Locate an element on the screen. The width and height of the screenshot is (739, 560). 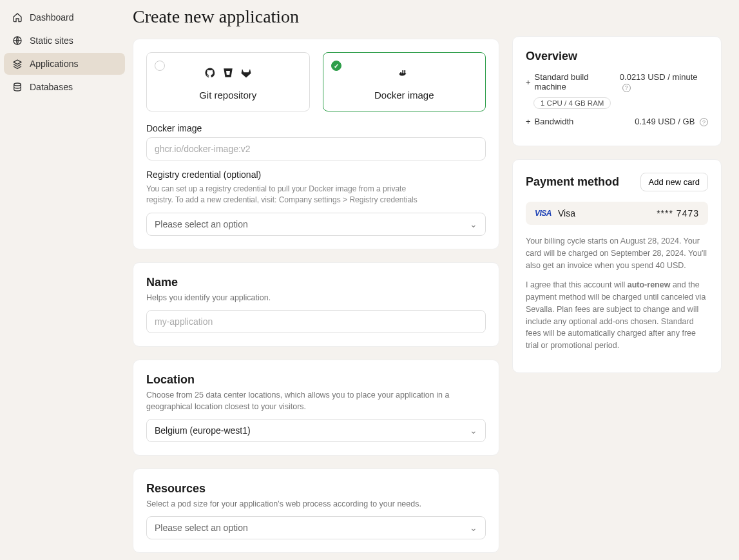
overview-bandwidth-price: 0.149 USD / GB ? is located at coordinates (671, 122).